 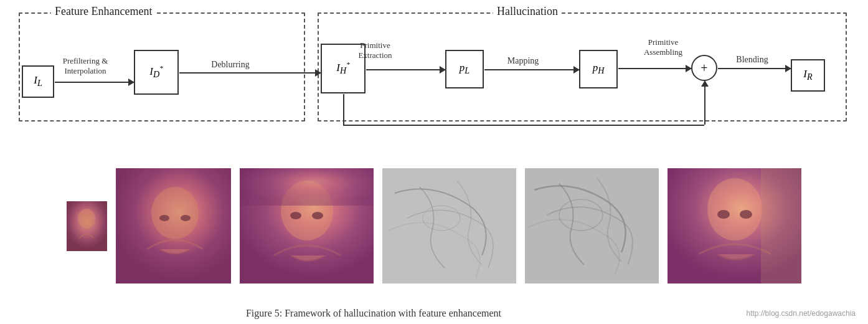 What do you see at coordinates (801, 313) in the screenshot?
I see `watermark: http://blog.csdn.net/edogawachia` at bounding box center [801, 313].